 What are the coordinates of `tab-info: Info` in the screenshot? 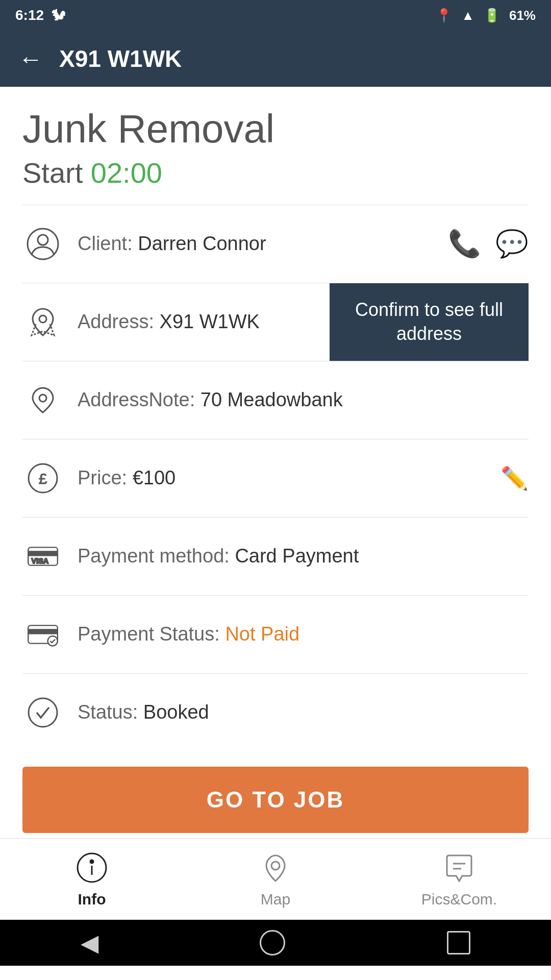 It's located at (92, 879).